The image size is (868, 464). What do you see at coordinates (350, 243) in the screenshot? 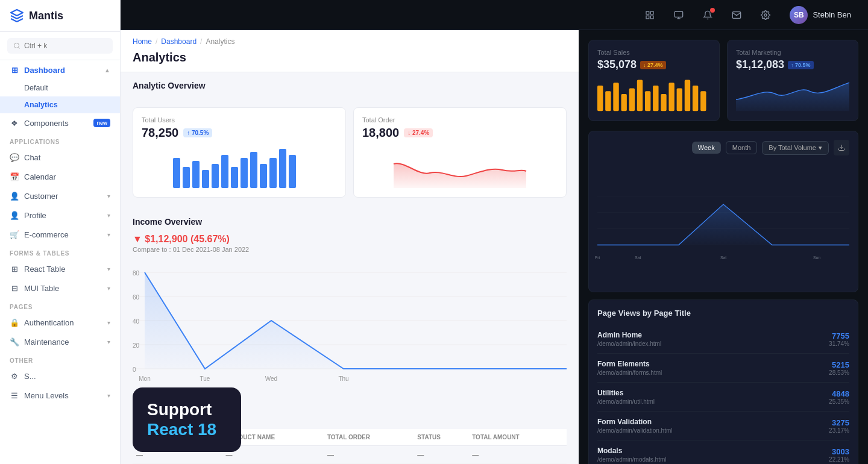
I see `income-header: ▼ $1,12,900 (45.67%) Compare to : 01 Dec…` at bounding box center [350, 243].